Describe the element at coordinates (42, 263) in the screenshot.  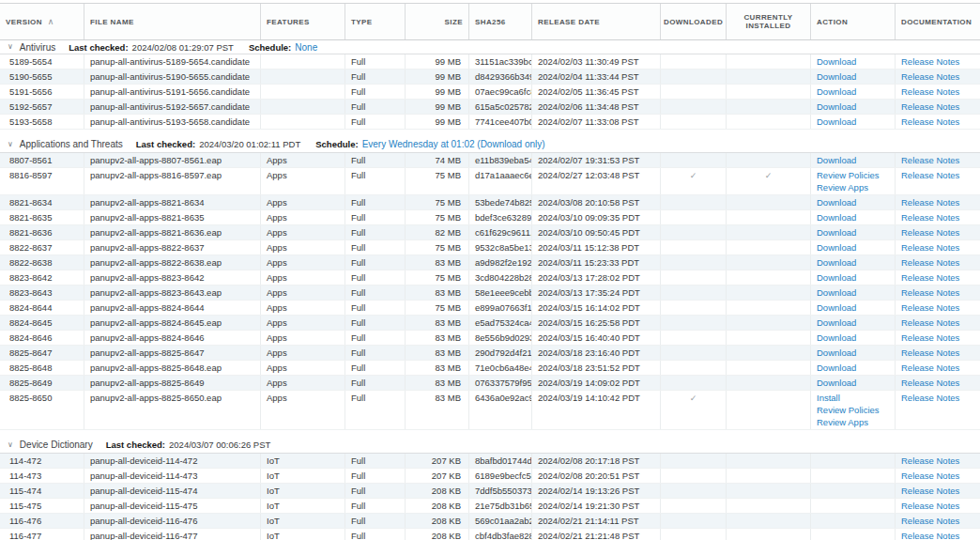
I see `cell-version: 8822-8638` at that location.